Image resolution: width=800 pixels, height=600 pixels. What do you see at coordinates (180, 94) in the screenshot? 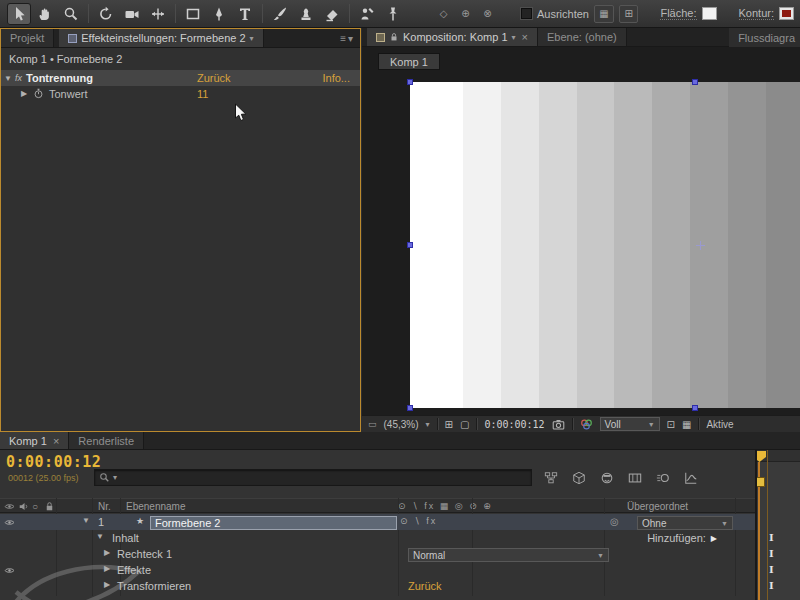
I see `effect-property-row: ▶ Tonwert 11` at bounding box center [180, 94].